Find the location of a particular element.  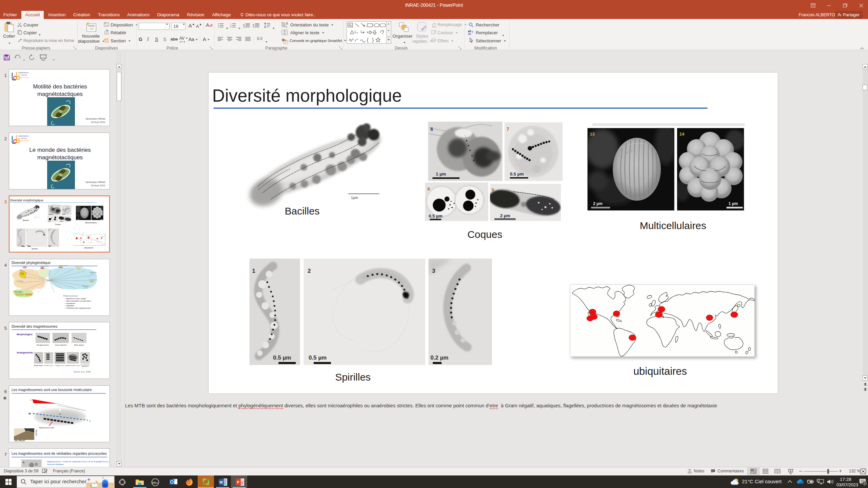

svg-text: Bullet-shaped is located at coordinates (79, 345).